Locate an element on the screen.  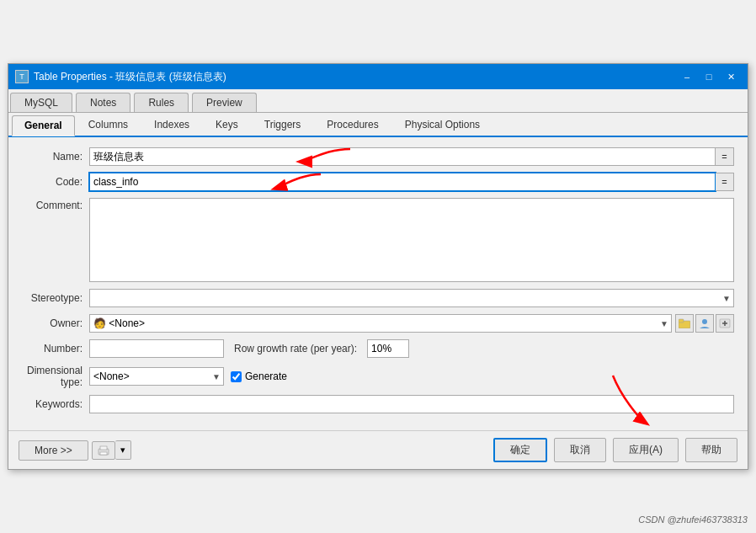
title-bar-left: T Table Properties - 班级信息表 (班级信息表) is located at coordinates (121, 77).